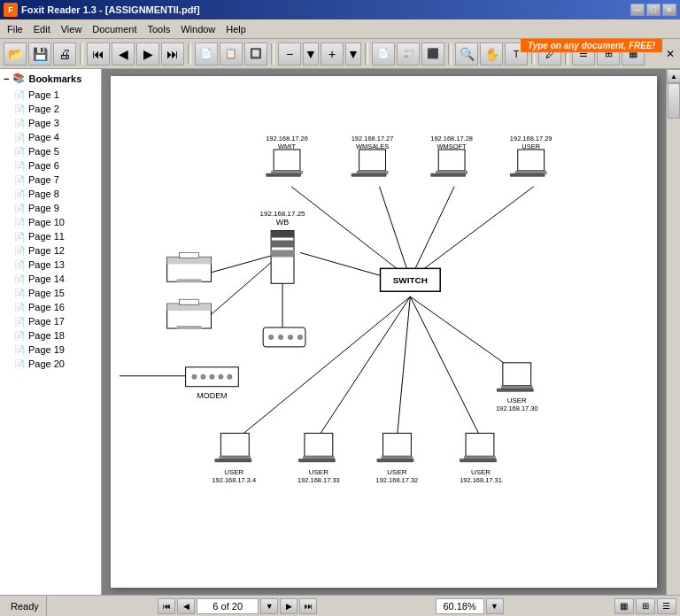 Image resolution: width=680 pixels, height=616 pixels. I want to click on paste-button: 📋, so click(231, 54).